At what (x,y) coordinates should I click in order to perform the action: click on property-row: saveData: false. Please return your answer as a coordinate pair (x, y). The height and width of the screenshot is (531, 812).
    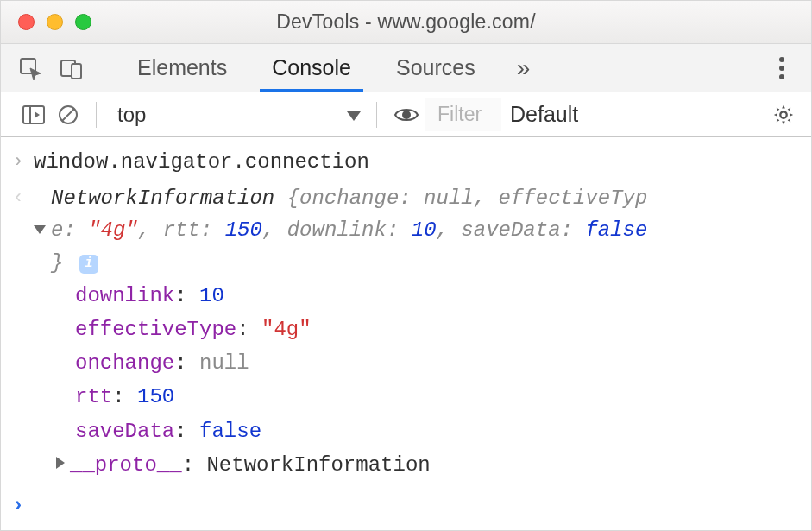
    Looking at the image, I should click on (437, 432).